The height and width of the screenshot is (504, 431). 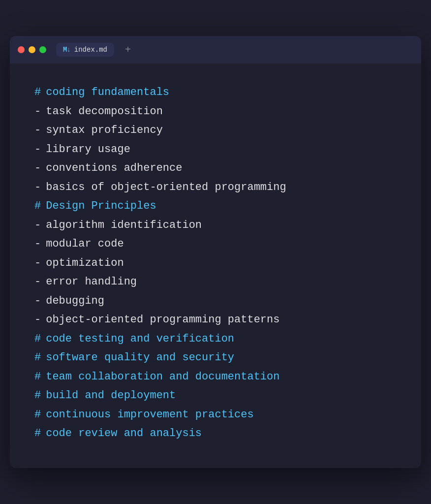 I want to click on heading-line: #team collaboration and documentation, so click(x=216, y=377).